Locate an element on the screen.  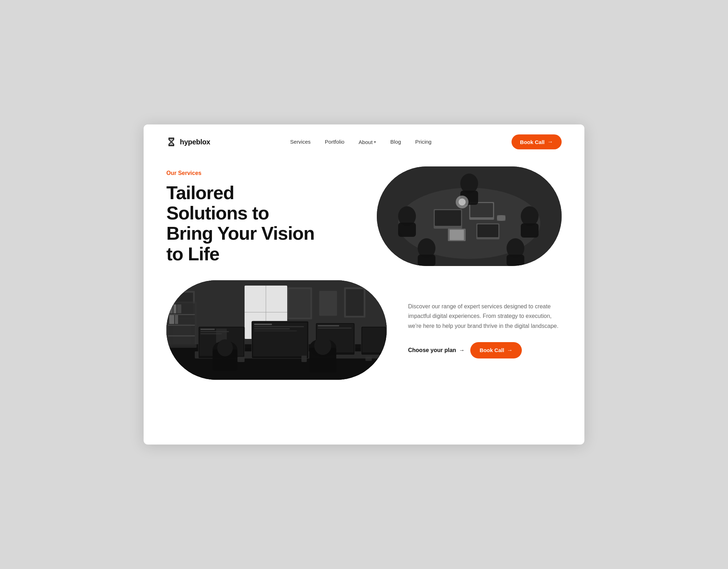
nav-item-services: Services is located at coordinates (300, 142).